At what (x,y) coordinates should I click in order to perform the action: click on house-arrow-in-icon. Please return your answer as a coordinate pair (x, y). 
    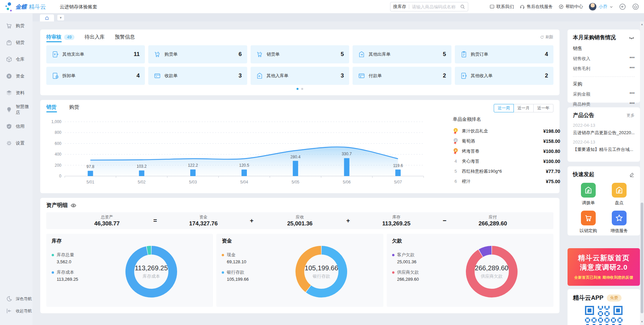
    Looking at the image, I should click on (260, 76).